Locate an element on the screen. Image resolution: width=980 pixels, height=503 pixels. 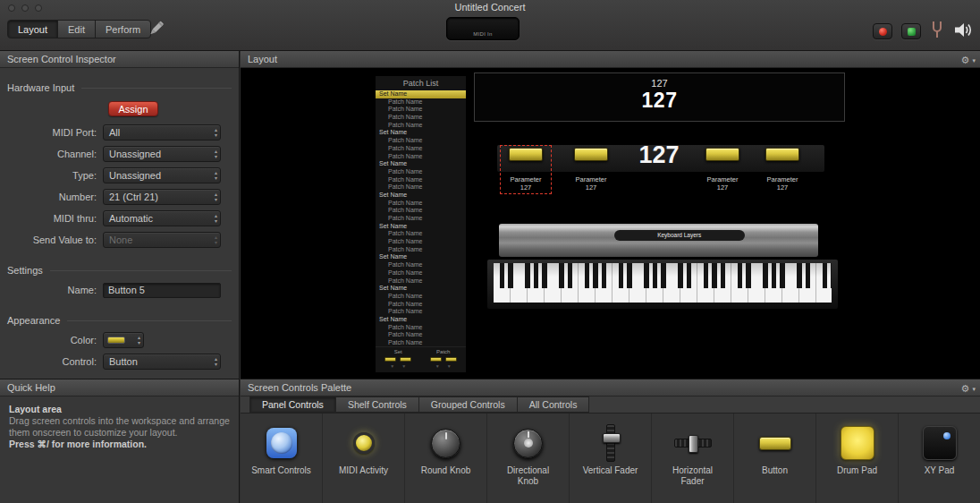
palette-tab: Shelf Controls is located at coordinates (377, 405).